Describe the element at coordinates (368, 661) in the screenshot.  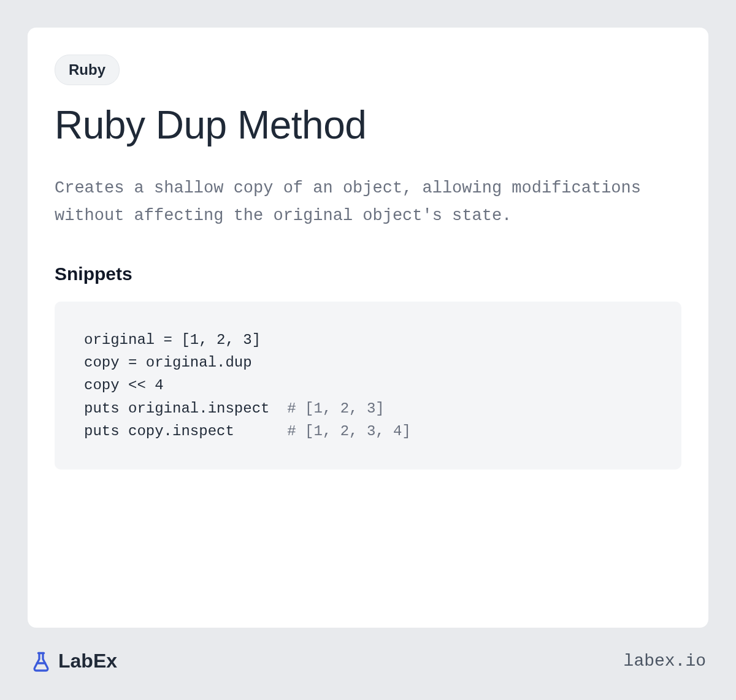
I see `footer: LabEx labex.io` at that location.